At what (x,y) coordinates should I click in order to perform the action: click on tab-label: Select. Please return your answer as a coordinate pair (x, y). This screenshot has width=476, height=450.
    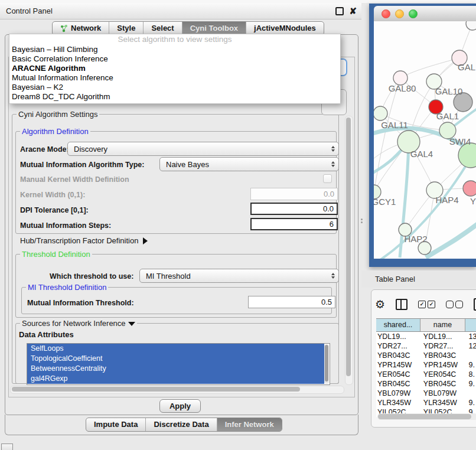
    Looking at the image, I should click on (162, 28).